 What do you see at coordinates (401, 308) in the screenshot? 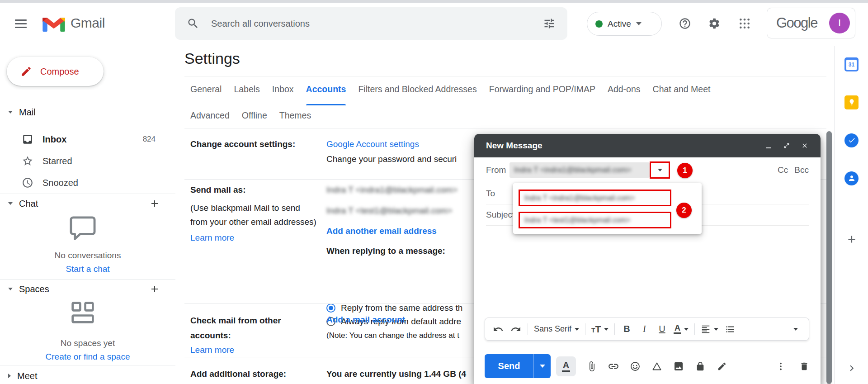
I see `reply-option-label: Reply from the same address th` at bounding box center [401, 308].